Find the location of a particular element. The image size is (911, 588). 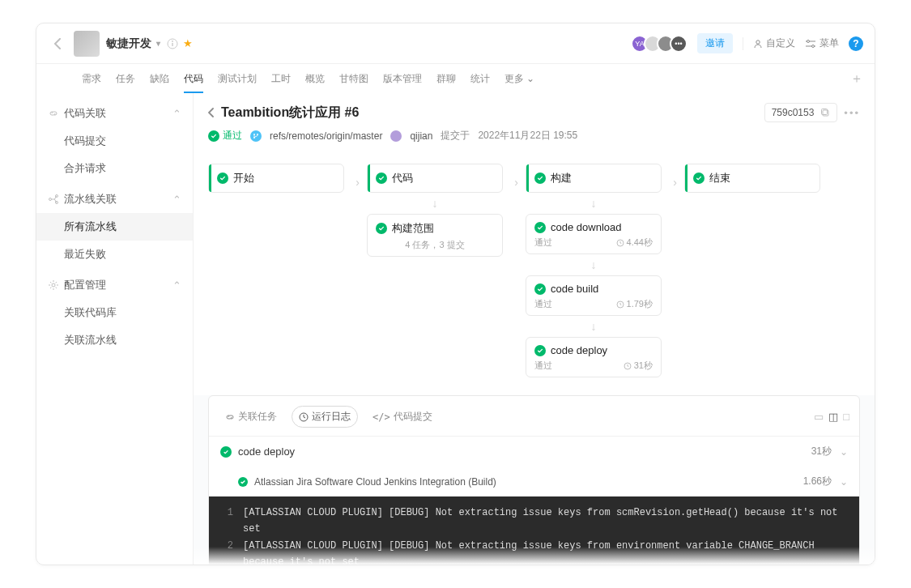

pipeline-task-card: code download通过4.44秒 is located at coordinates (594, 234).